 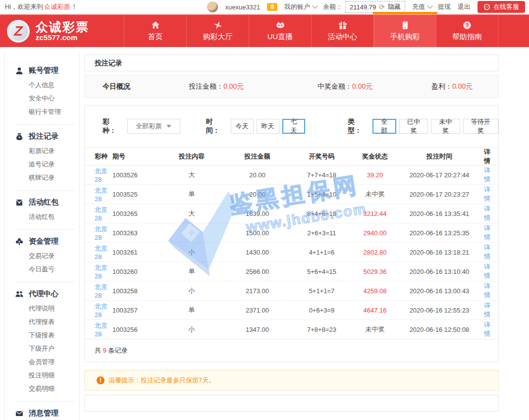 I want to click on prize-status-cell: 2802.80, so click(x=375, y=253).